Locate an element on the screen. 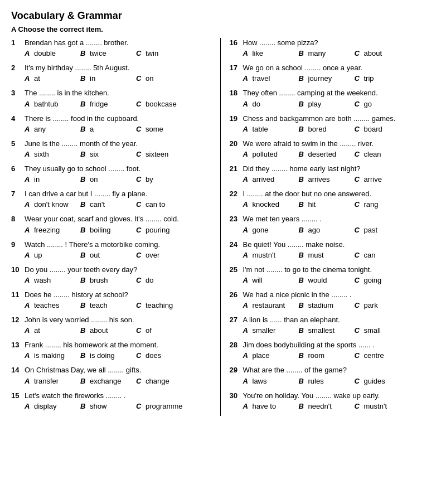 This screenshot has height=504, width=446. option-a: Ahave to is located at coordinates (271, 406).